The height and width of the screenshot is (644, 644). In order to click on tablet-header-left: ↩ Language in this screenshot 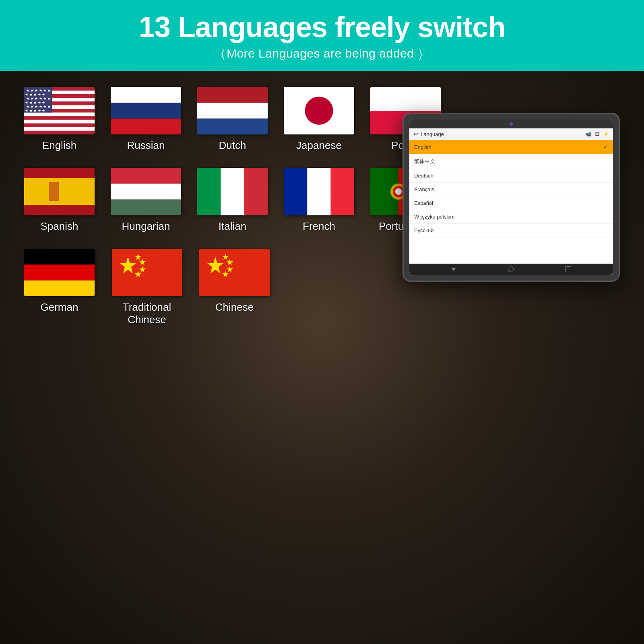, I will do `click(429, 134)`.